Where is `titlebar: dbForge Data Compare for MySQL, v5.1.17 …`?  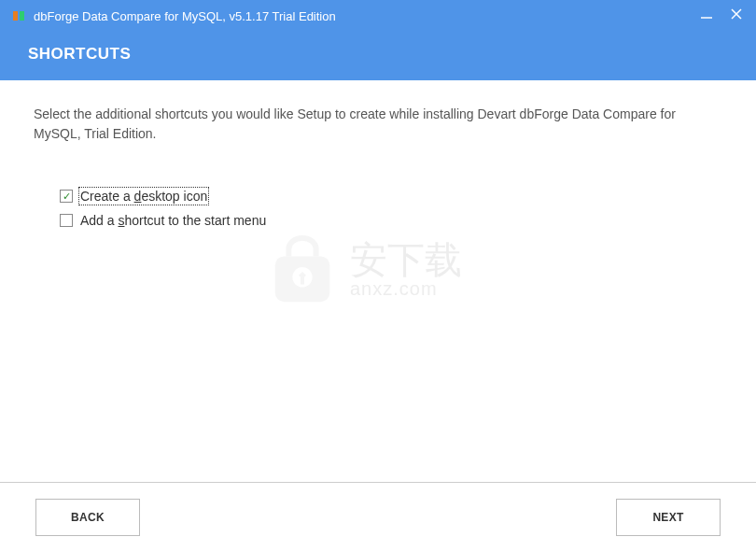
titlebar: dbForge Data Compare for MySQL, v5.1.17 … is located at coordinates (378, 16).